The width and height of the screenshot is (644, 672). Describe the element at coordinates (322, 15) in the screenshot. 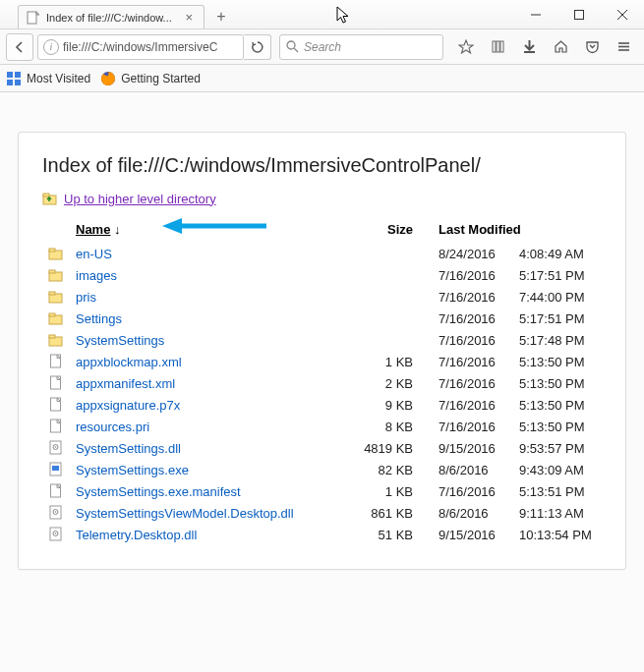

I see `window-titlebar: Index of file:///C:/window... × +` at that location.